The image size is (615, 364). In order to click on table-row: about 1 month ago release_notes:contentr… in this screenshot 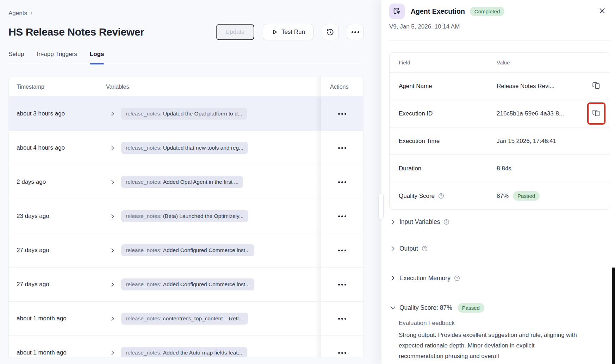, I will do `click(186, 319)`.